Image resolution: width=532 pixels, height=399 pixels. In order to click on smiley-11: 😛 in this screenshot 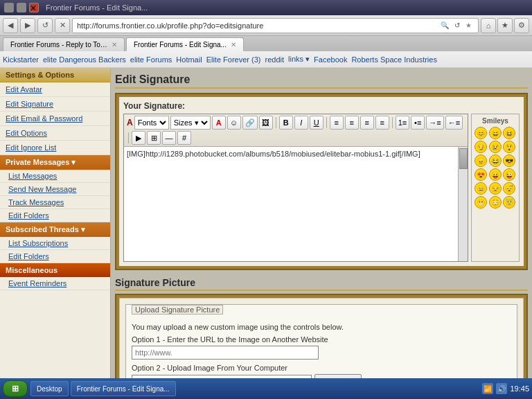, I will do `click(495, 175)`.